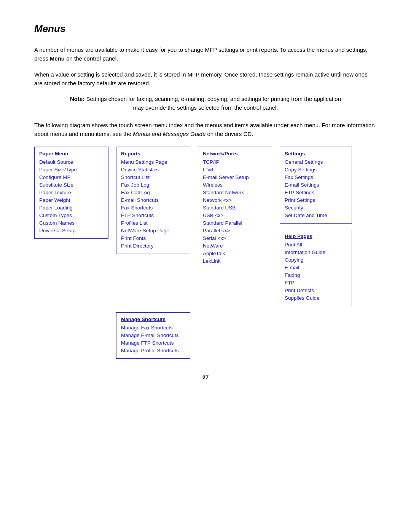 The width and height of the screenshot is (411, 532). Describe the element at coordinates (247, 335) in the screenshot. I see `menu-diagram-row2: Manage Shortcuts Manage Fax Shortcuts Ma…` at that location.